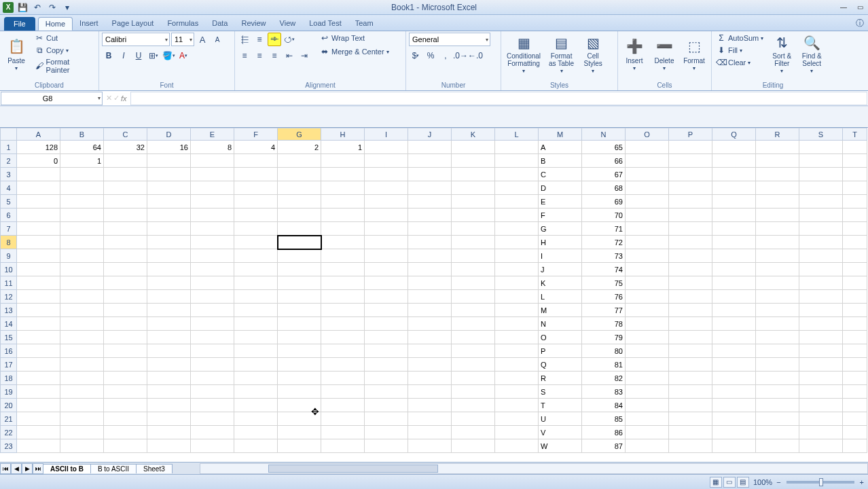 This screenshot has height=489, width=868. What do you see at coordinates (82, 229) in the screenshot?
I see `cell-B7` at bounding box center [82, 229].